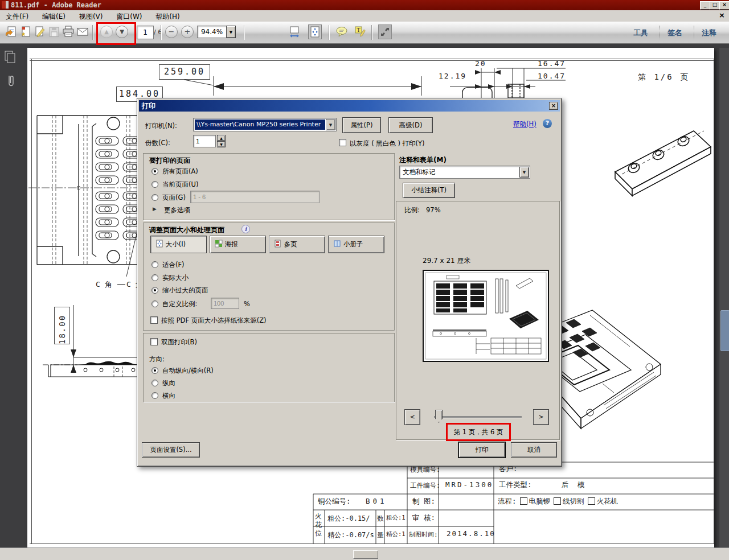 This screenshot has width=729, height=560. I want to click on copies-input, so click(204, 141).